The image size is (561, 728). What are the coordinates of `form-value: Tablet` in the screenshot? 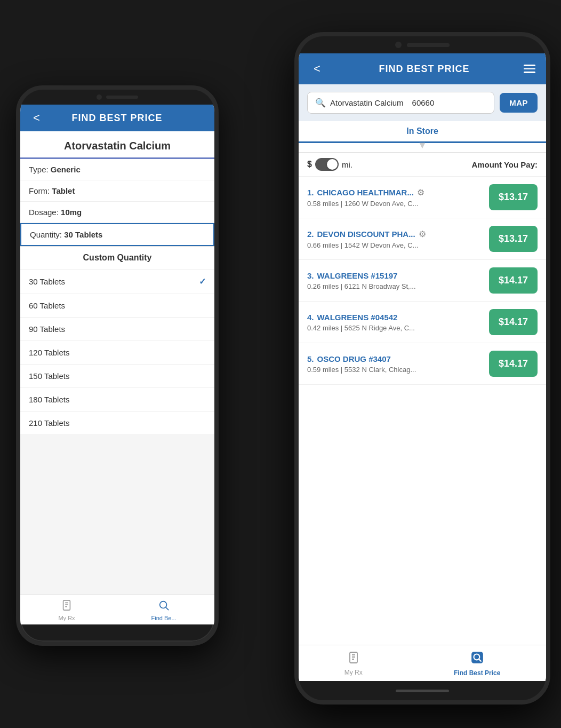 It's located at (63, 191).